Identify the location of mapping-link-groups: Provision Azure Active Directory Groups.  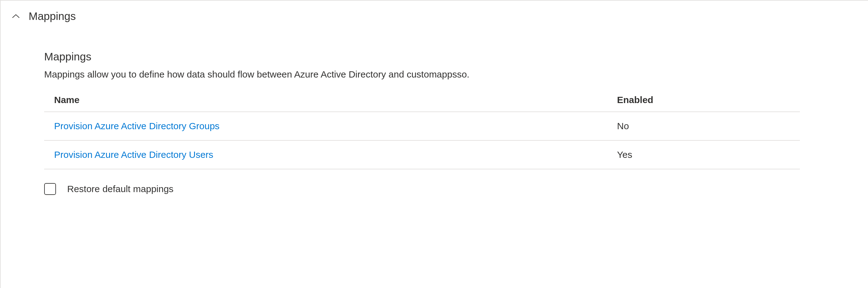
(137, 126).